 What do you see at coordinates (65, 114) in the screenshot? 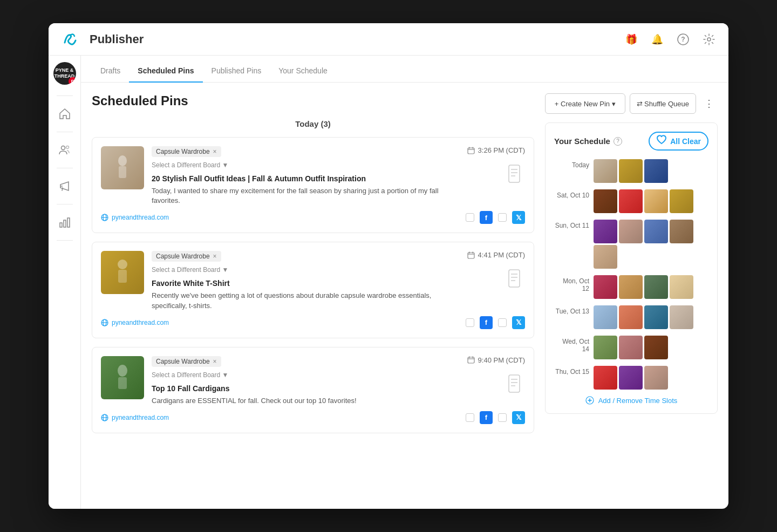
I see `sidebar-item-home` at bounding box center [65, 114].